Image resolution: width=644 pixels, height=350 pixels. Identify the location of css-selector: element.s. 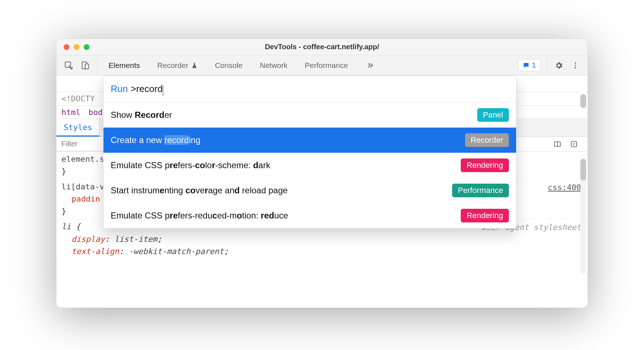
(83, 159).